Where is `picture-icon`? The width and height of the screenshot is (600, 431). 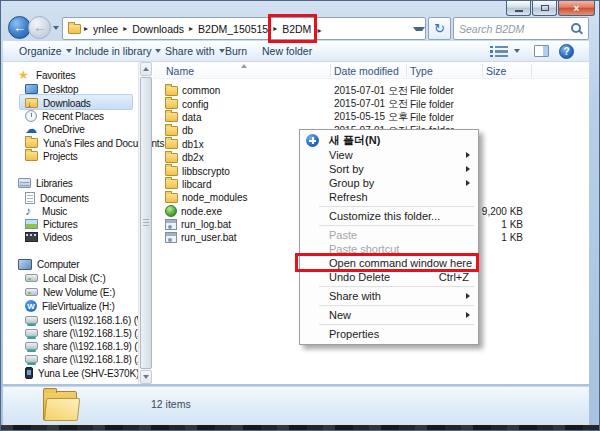
picture-icon is located at coordinates (32, 224).